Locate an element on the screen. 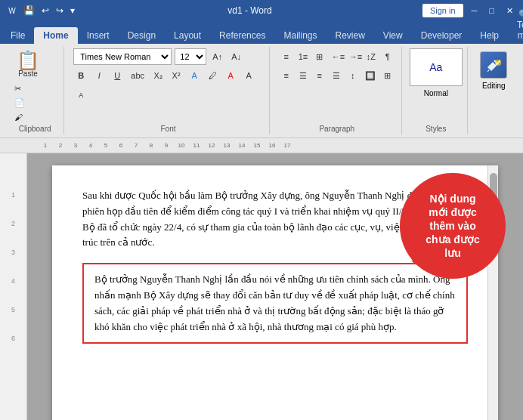 Image resolution: width=523 pixels, height=420 pixels. align-center-button: ☰ is located at coordinates (303, 76).